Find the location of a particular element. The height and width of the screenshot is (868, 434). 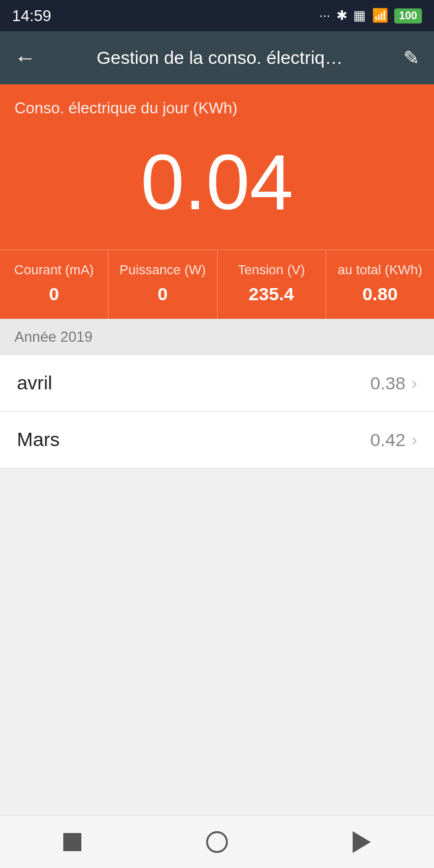

stat-tension-label: Tension (V) is located at coordinates (271, 270).